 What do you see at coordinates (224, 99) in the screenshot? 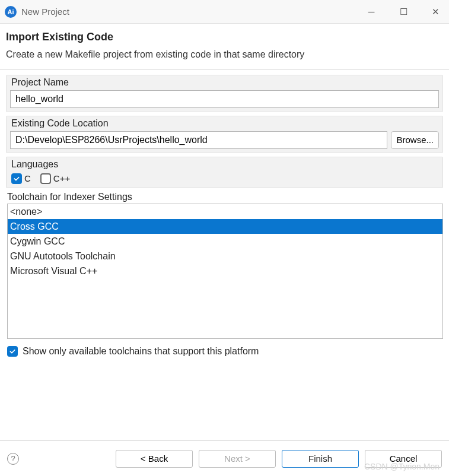
I see `project-name-input` at bounding box center [224, 99].